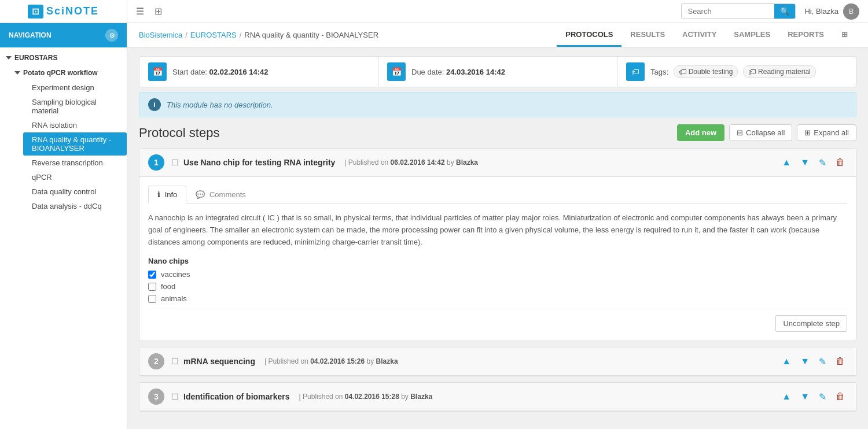 Image resolution: width=868 pixels, height=429 pixels. Describe the element at coordinates (752, 35) in the screenshot. I see `tab-samples: SAMPLES` at that location.